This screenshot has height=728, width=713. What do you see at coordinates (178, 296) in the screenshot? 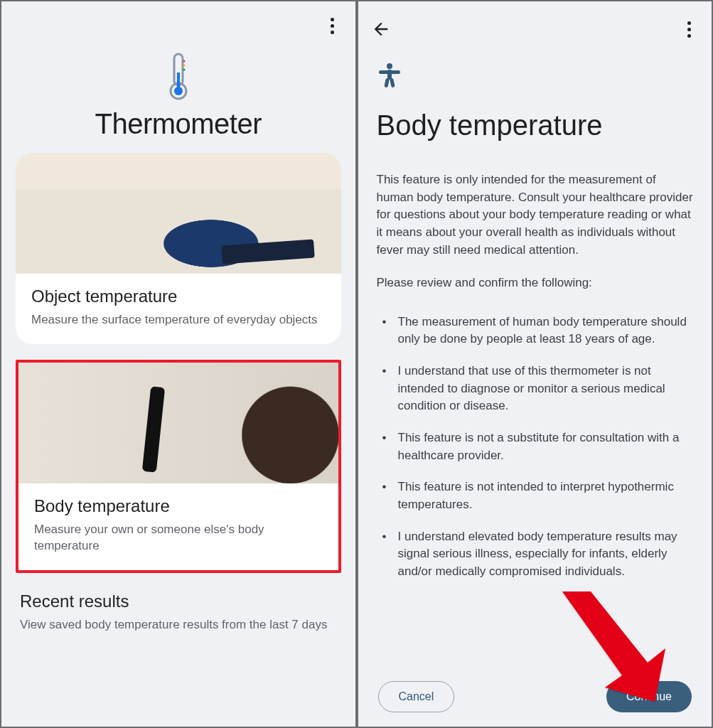
I see `card-title: Object temperature` at bounding box center [178, 296].